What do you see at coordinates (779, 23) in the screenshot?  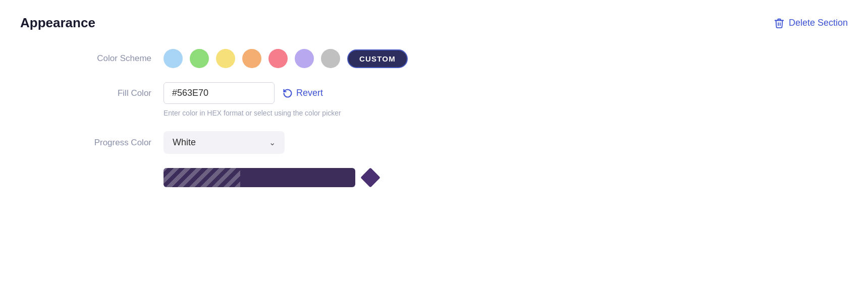 I see `trash-icon` at bounding box center [779, 23].